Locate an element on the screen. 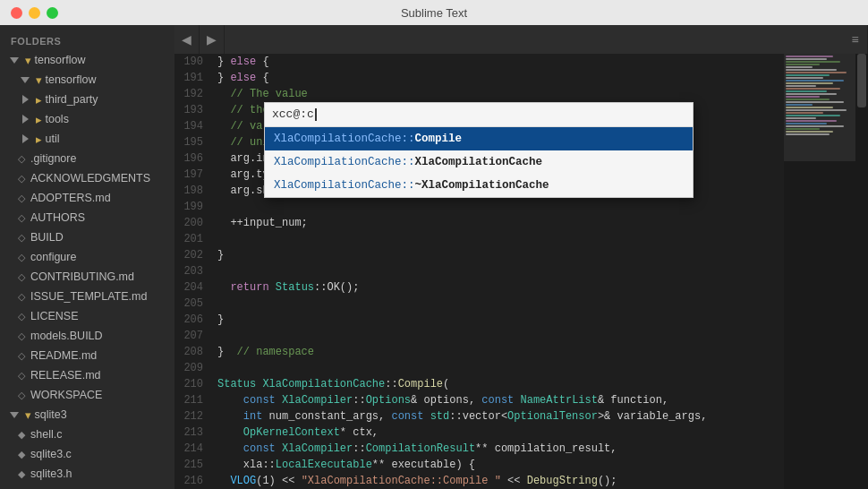 The image size is (868, 489). sidebar-item-gitignore: ◇ .gitignore is located at coordinates (88, 159).